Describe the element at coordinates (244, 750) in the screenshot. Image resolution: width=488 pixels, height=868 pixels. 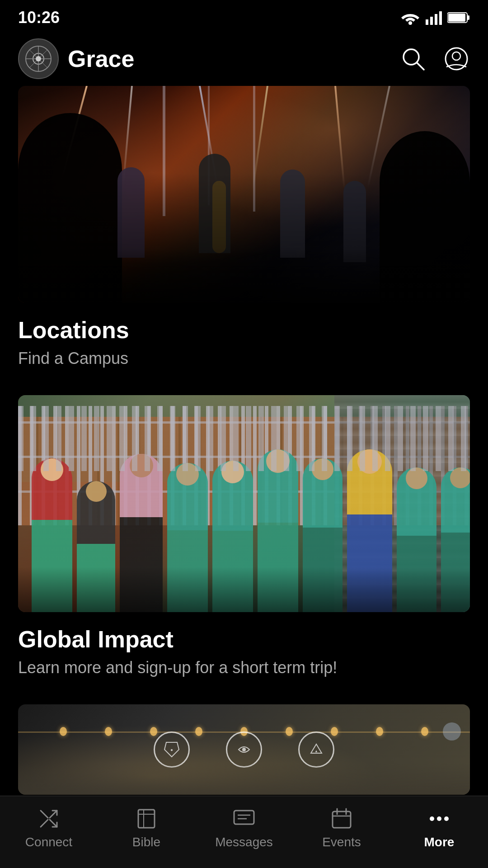
I see `third-card-image: ● ▲` at that location.